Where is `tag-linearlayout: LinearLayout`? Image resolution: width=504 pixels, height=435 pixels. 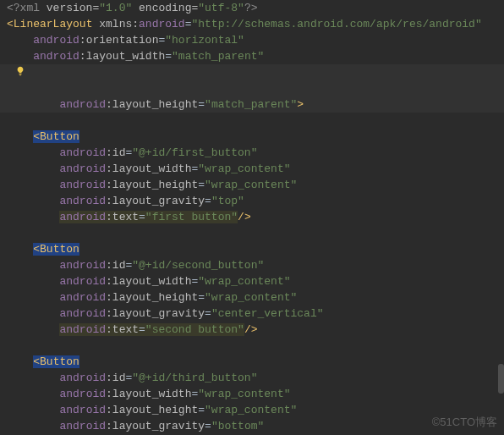 tag-linearlayout: LinearLayout is located at coordinates (53, 24).